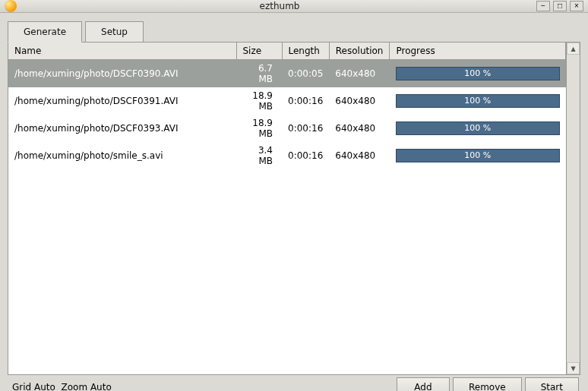  Describe the element at coordinates (543, 6) in the screenshot. I see `minimize-button: −` at that location.